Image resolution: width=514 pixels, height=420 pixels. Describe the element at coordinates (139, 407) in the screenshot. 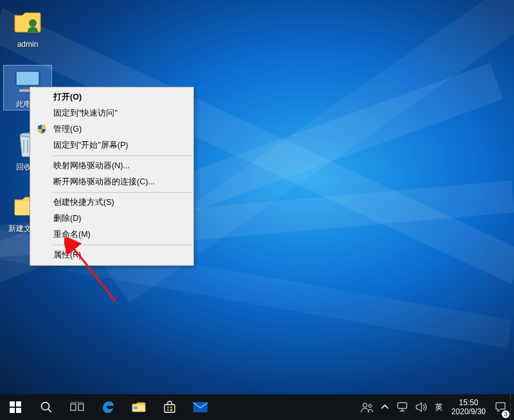

I see `file-explorer-icon` at that location.